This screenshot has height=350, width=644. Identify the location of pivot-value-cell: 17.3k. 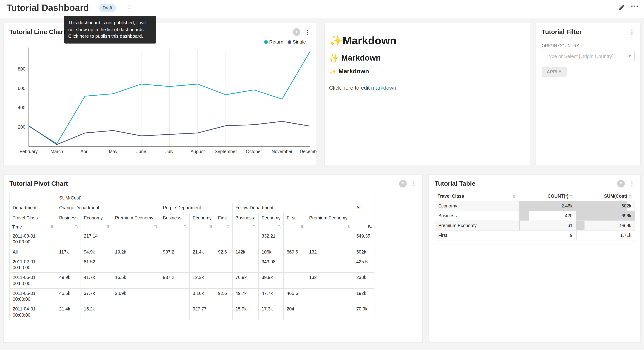
(271, 312).